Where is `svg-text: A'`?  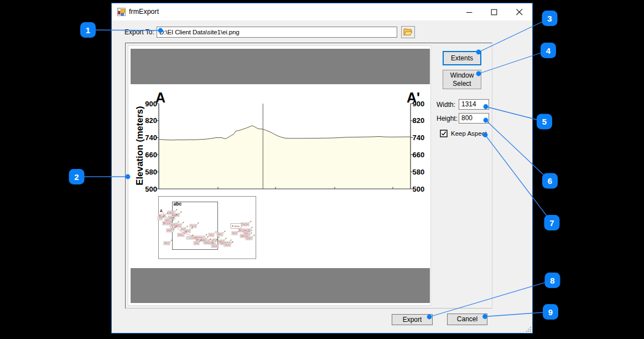 svg-text: A' is located at coordinates (413, 97).